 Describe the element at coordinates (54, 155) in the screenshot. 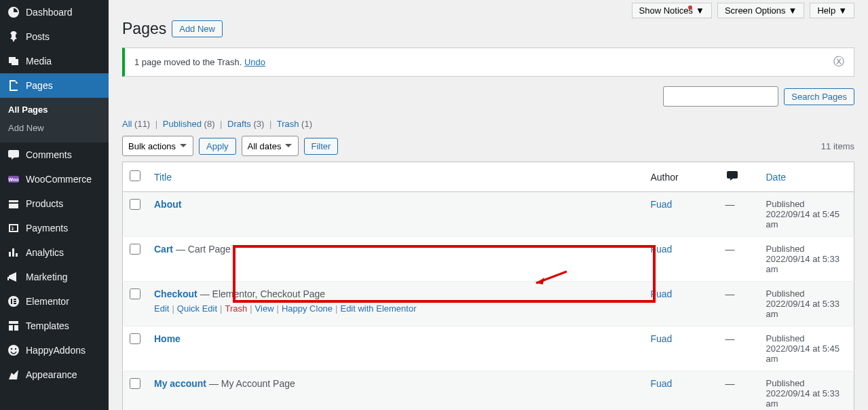

I see `sidebar-item-comments: Comments` at that location.